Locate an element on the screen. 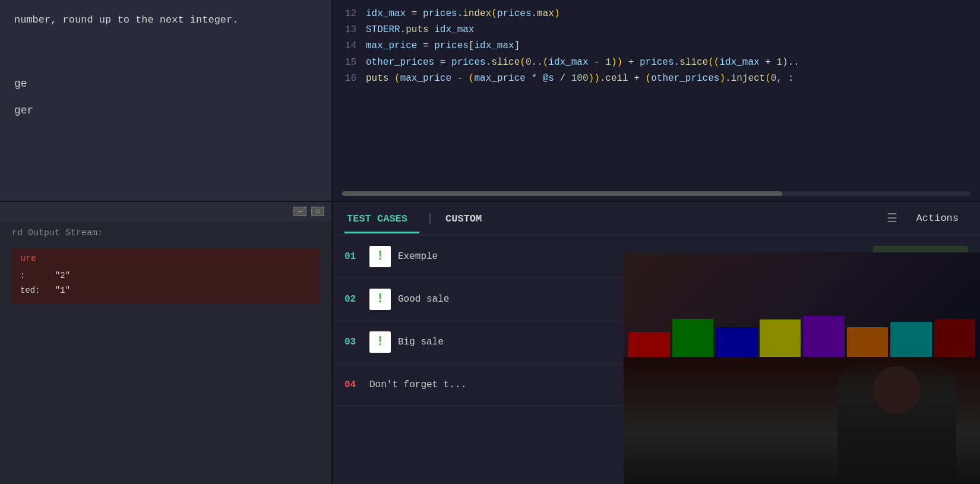 This screenshot has height=484, width=980. line-code: STDERR.puts idx_max is located at coordinates (420, 30).